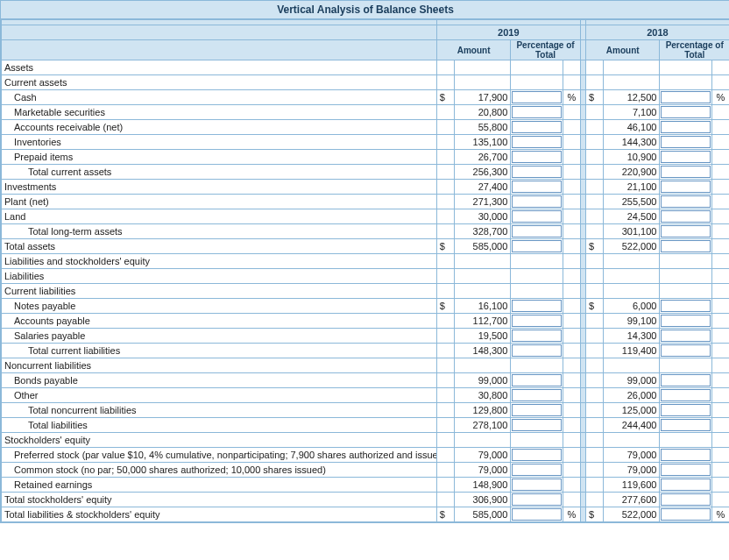  Describe the element at coordinates (366, 380) in the screenshot. I see `table-row: Bonds payable99,00099,000` at that location.